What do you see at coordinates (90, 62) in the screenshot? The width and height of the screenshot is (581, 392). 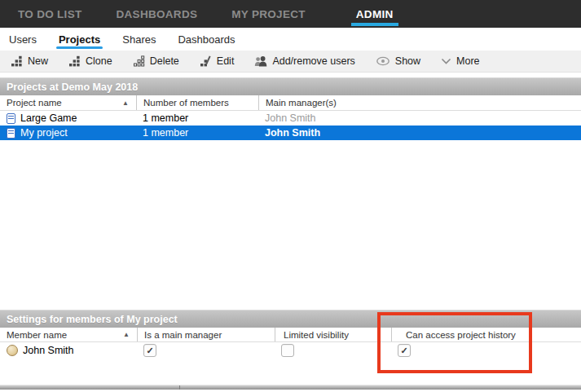 I see `clone-button: Clone` at bounding box center [90, 62].